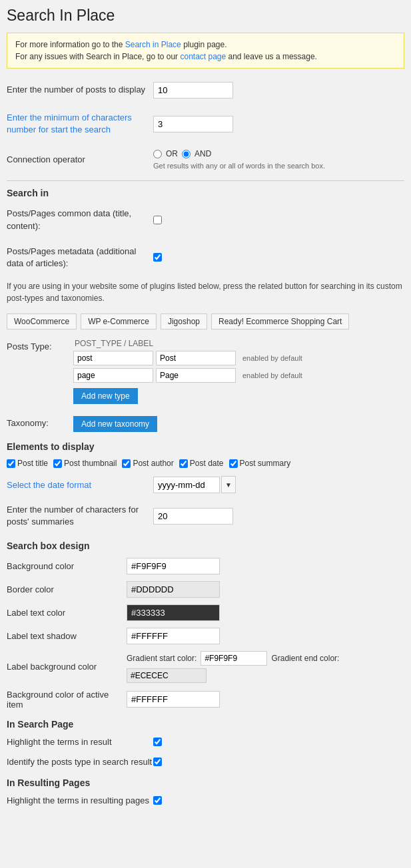 The height and width of the screenshot is (868, 411). What do you see at coordinates (205, 423) in the screenshot?
I see `taxonomy-section: Taxonomy: Add new taxonomy` at bounding box center [205, 423].